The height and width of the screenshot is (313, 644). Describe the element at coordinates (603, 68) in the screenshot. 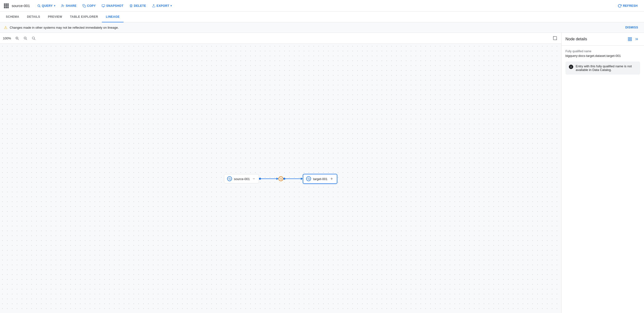

I see `info-box: i Entry with this fully qualified name i…` at that location.